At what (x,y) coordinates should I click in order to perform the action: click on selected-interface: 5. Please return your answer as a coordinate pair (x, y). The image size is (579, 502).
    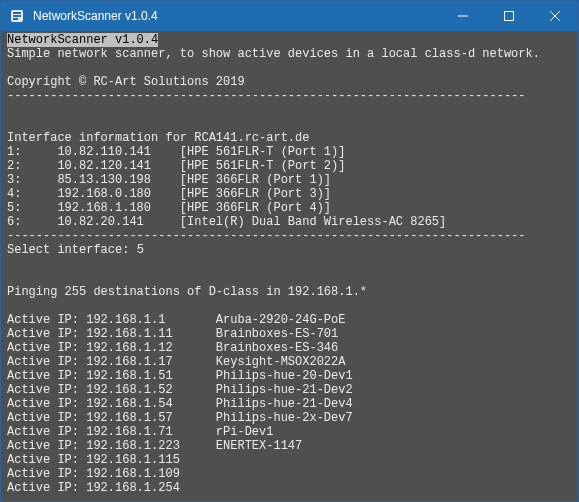
    Looking at the image, I should click on (140, 250).